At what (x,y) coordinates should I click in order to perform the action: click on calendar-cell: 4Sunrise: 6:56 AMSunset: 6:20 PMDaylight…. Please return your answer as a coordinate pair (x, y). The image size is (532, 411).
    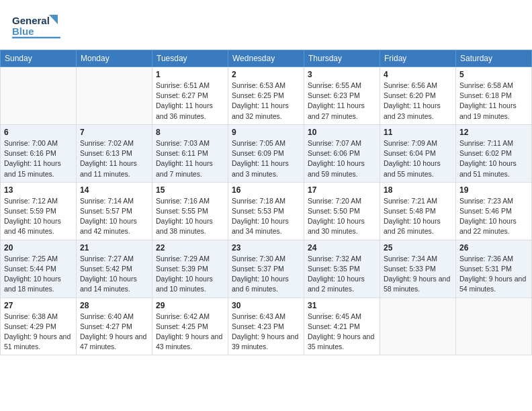
    Looking at the image, I should click on (418, 96).